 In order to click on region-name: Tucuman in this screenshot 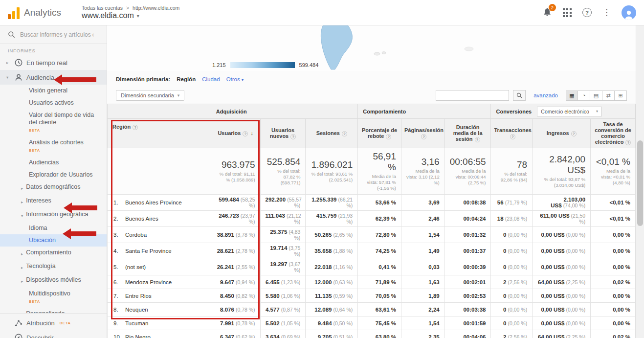, I will do `click(137, 323)`.